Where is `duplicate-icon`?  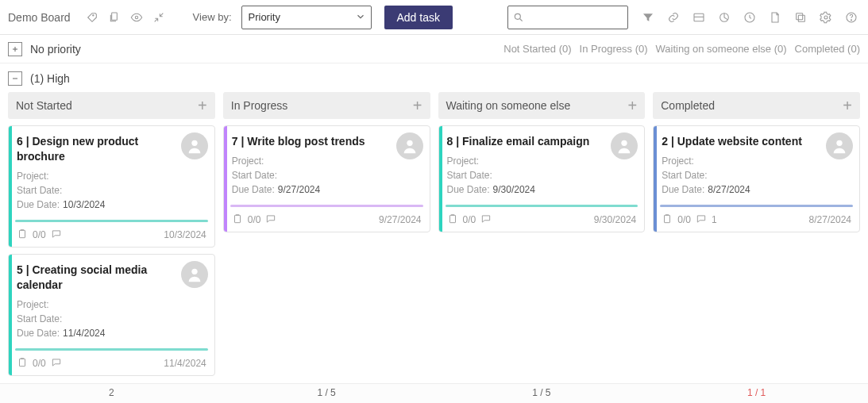
duplicate-icon is located at coordinates (800, 17).